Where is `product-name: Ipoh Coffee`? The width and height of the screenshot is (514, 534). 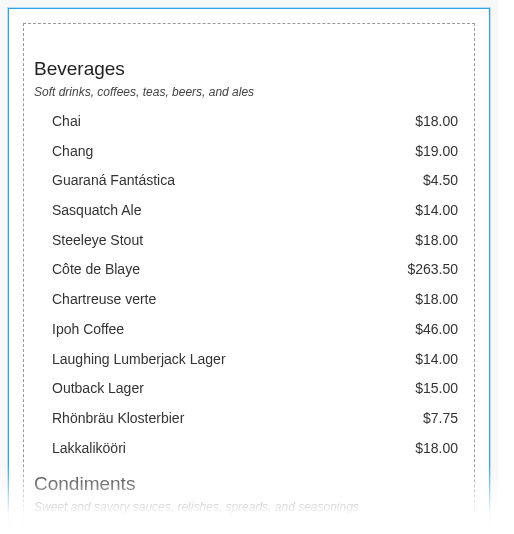
product-name: Ipoh Coffee is located at coordinates (88, 330).